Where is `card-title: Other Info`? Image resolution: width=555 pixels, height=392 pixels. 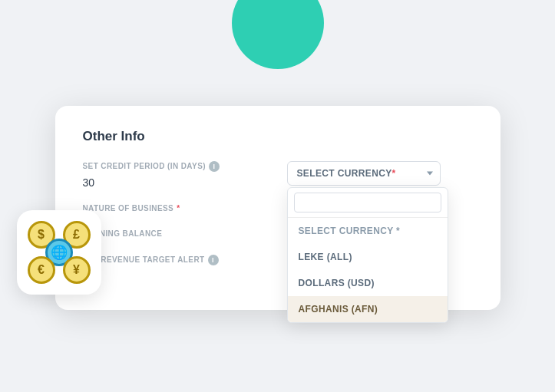 card-title: Other Info is located at coordinates (278, 137).